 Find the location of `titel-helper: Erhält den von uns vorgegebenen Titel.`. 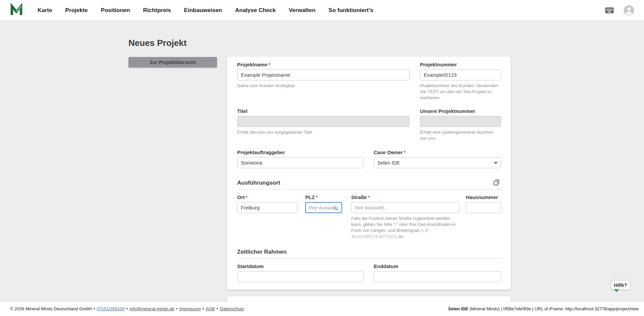

titel-helper: Erhält den von uns vorgegebenen Titel. is located at coordinates (323, 132).